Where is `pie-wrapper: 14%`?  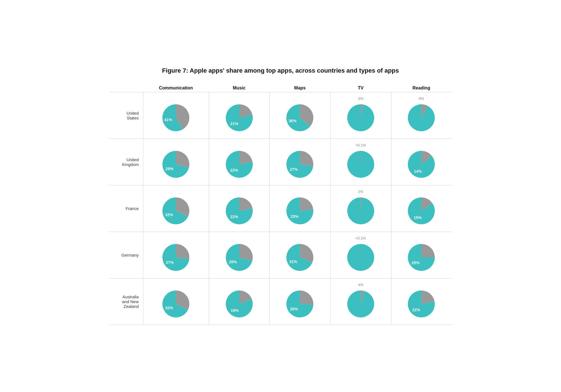
pie-wrapper: 14% is located at coordinates (421, 162).